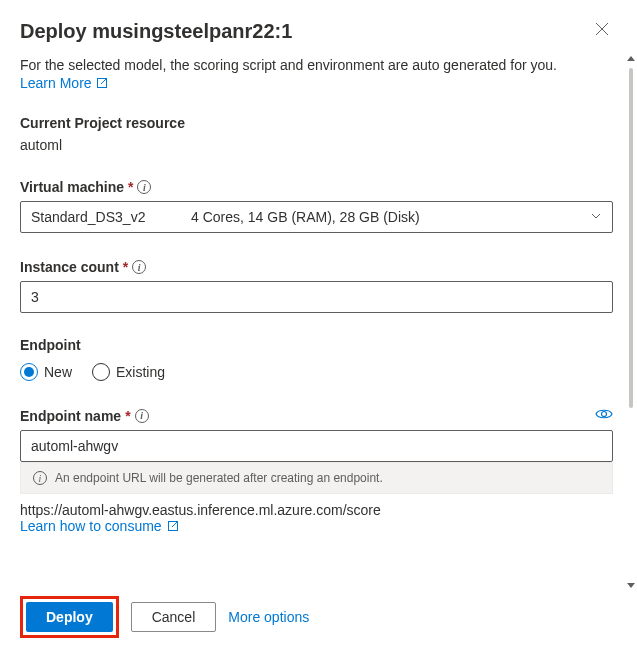 The image size is (637, 656). What do you see at coordinates (596, 217) in the screenshot?
I see `chevron-down-icon` at bounding box center [596, 217].